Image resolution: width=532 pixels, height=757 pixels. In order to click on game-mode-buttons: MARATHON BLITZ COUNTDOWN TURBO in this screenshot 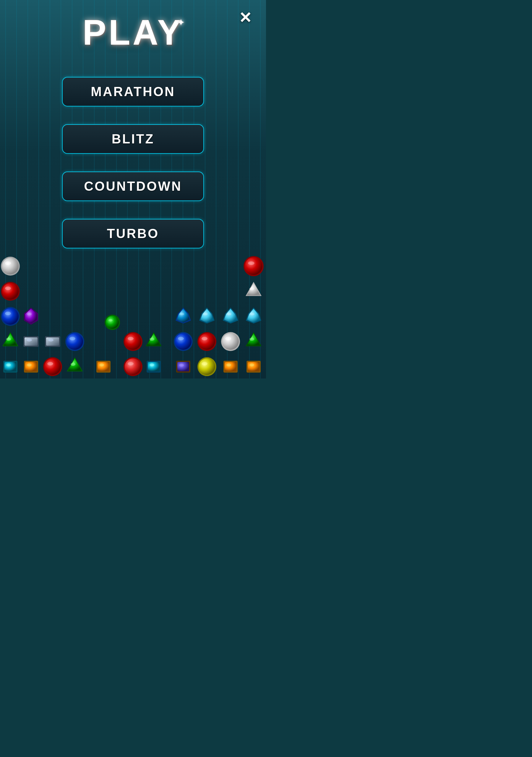, I will do `click(133, 163)`.